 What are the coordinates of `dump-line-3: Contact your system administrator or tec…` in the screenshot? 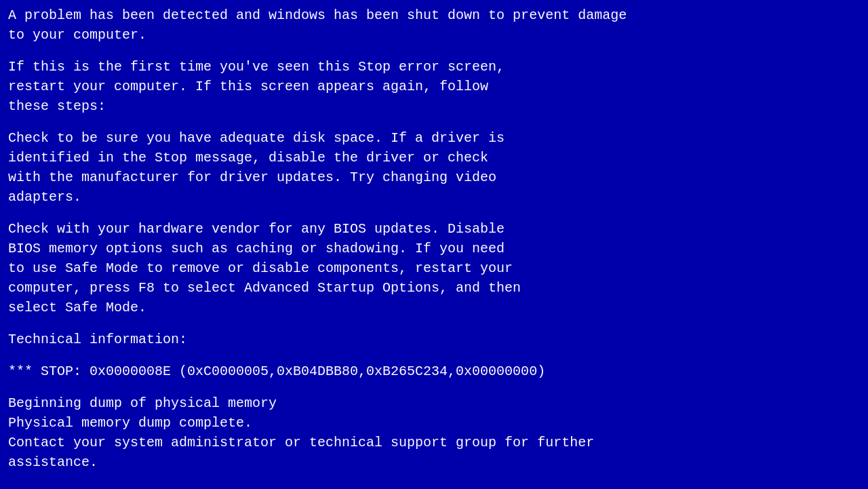 It's located at (434, 452).